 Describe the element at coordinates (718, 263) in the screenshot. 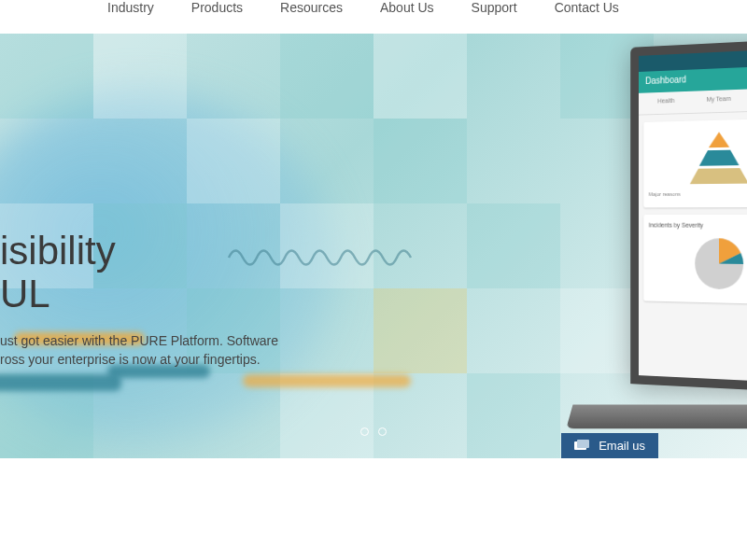

I see `pie-chart` at that location.